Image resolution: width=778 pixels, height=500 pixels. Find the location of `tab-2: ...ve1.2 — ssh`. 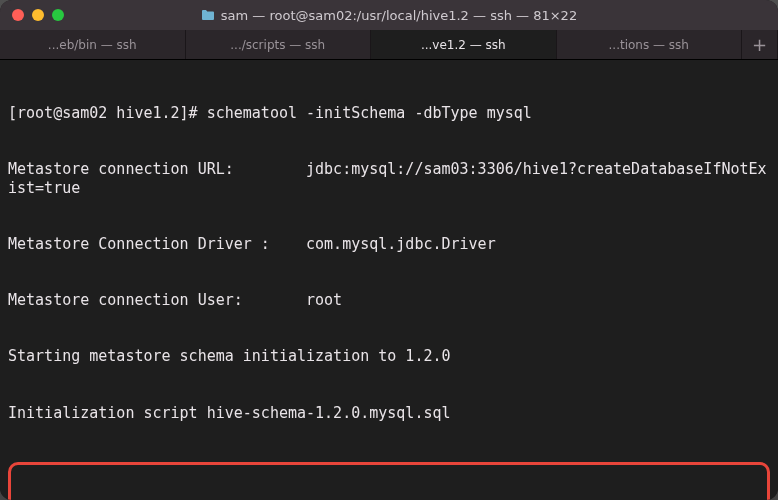

tab-2: ...ve1.2 — ssh is located at coordinates (464, 44).